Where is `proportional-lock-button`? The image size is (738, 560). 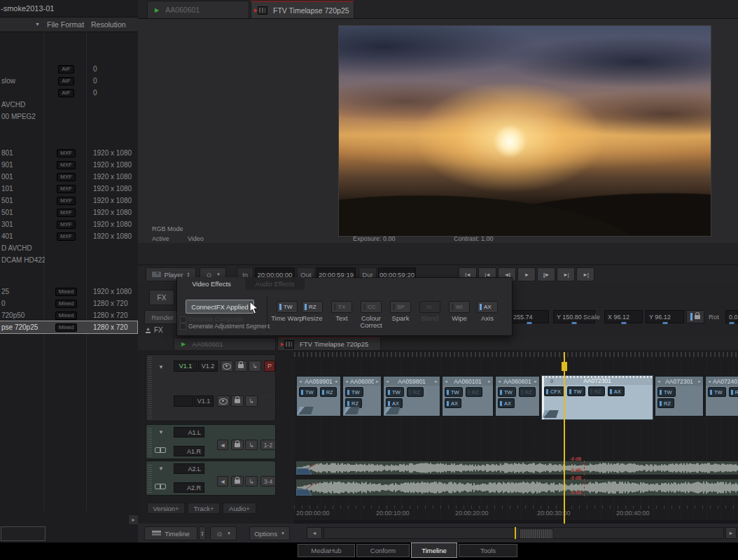
proportional-lock-button is located at coordinates (695, 316).